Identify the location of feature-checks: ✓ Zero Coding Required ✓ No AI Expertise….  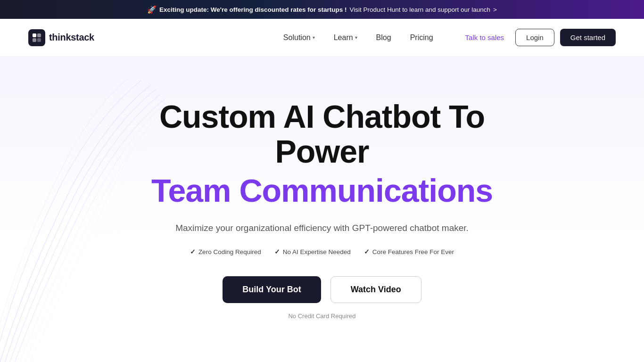
(322, 252).